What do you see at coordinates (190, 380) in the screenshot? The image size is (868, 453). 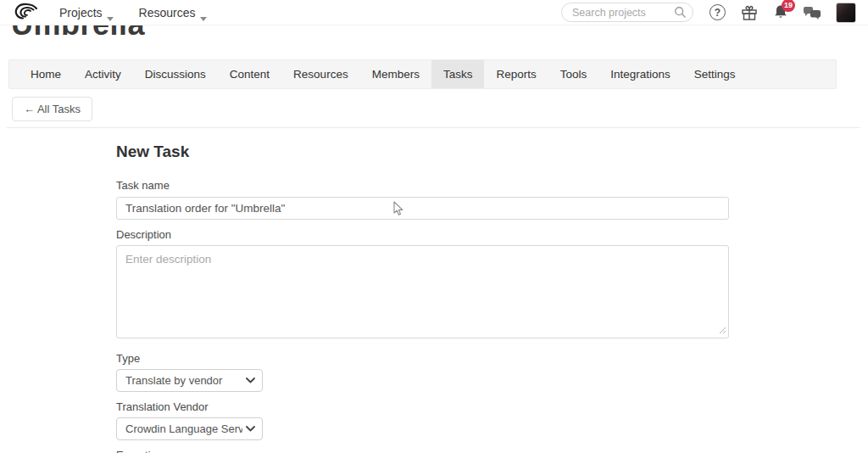 I see `type-select: Translate by vendor` at bounding box center [190, 380].